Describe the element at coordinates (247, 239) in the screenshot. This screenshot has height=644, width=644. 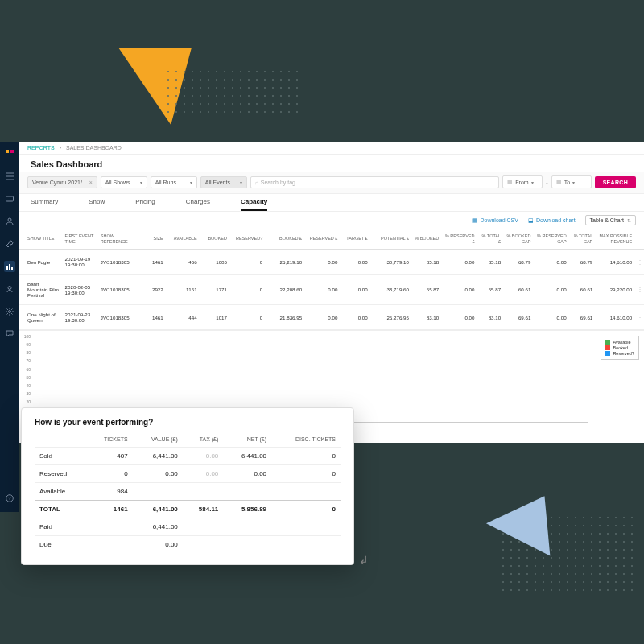
I see `column-header: RESERVED?` at that location.